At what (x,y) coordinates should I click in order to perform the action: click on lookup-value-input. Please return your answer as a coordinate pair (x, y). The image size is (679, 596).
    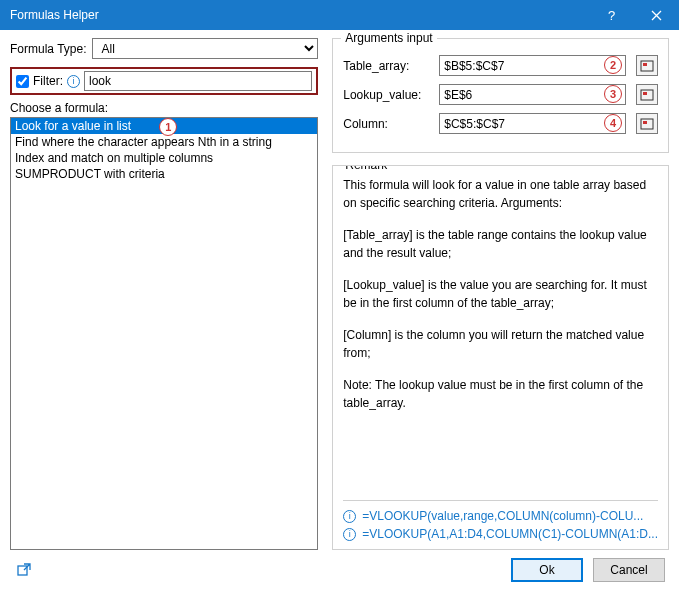
    Looking at the image, I should click on (532, 94).